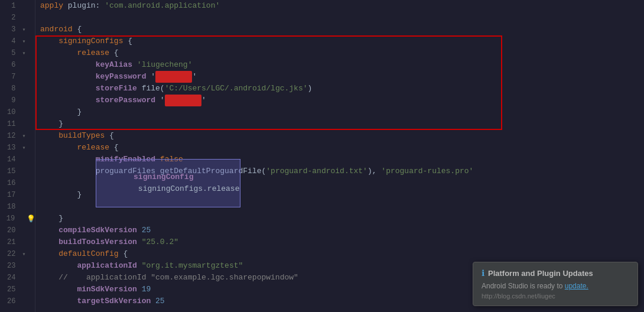 This screenshot has width=644, height=312. What do you see at coordinates (342, 148) in the screenshot?
I see `code-line-13: release {` at bounding box center [342, 148].